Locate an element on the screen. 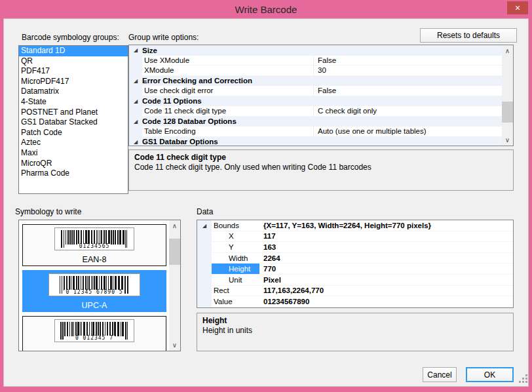  property-row: Table EncodingAuto (use one or multiple … is located at coordinates (316, 132).